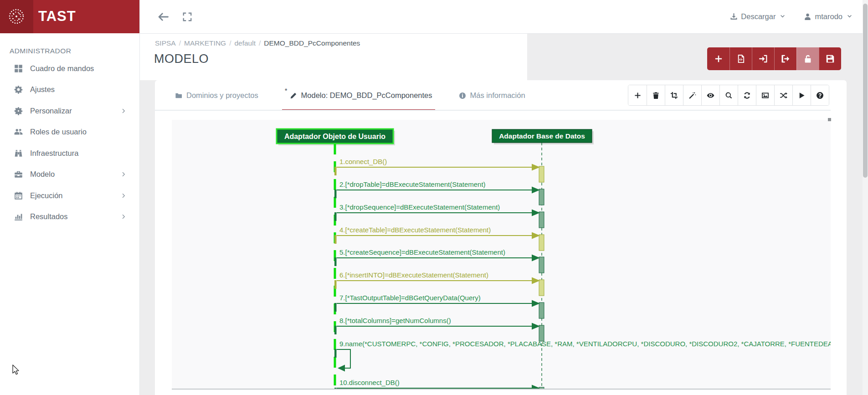 This screenshot has width=868, height=395. I want to click on sidebar-item-label: Infraestructura, so click(54, 153).